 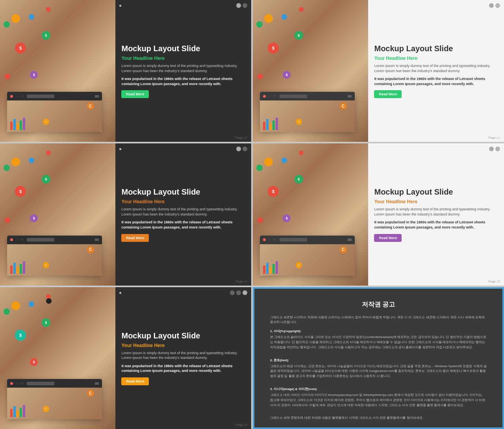 I want to click on slide-1-body: Lorem Ipsum is simply dummy text of the …, so click(x=182, y=69).